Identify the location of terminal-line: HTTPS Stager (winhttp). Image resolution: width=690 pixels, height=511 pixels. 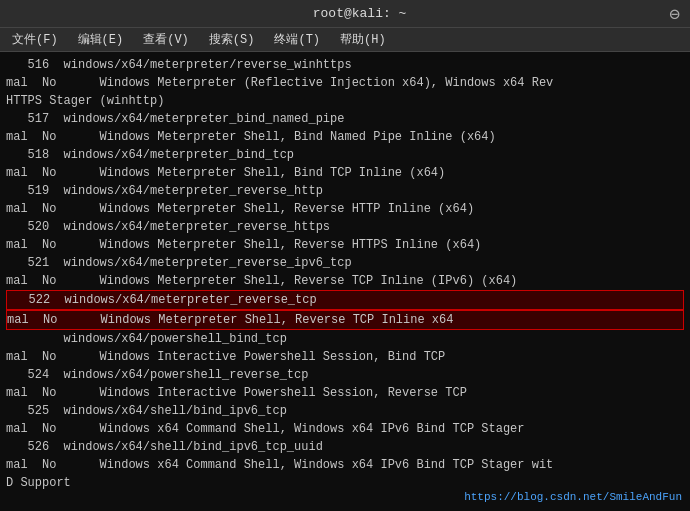
(345, 101).